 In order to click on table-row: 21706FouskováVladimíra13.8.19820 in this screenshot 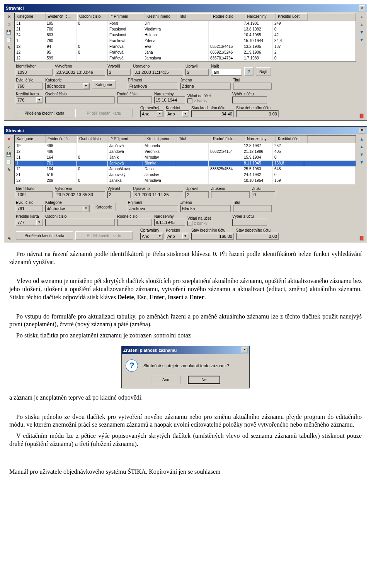, I will do `click(185, 29)`.